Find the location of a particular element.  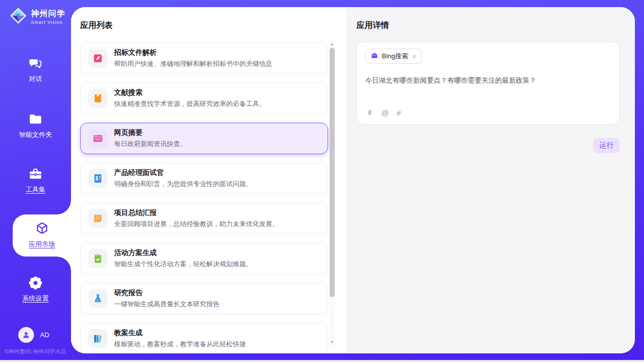

app-list-title: 应用列表 is located at coordinates (96, 25).